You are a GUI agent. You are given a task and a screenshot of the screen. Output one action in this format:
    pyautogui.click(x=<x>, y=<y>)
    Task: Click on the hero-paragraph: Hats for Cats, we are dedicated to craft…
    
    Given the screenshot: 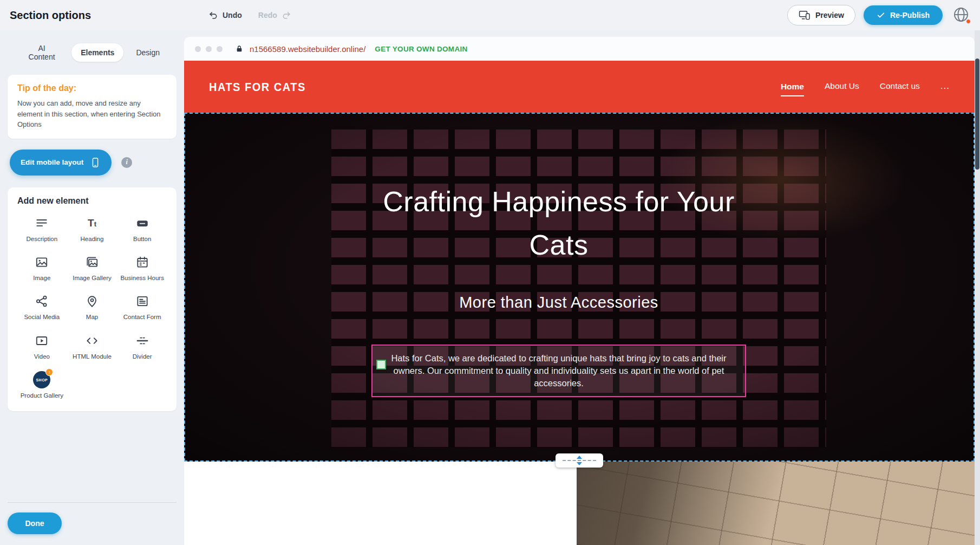 What is the action you would take?
    pyautogui.click(x=559, y=371)
    